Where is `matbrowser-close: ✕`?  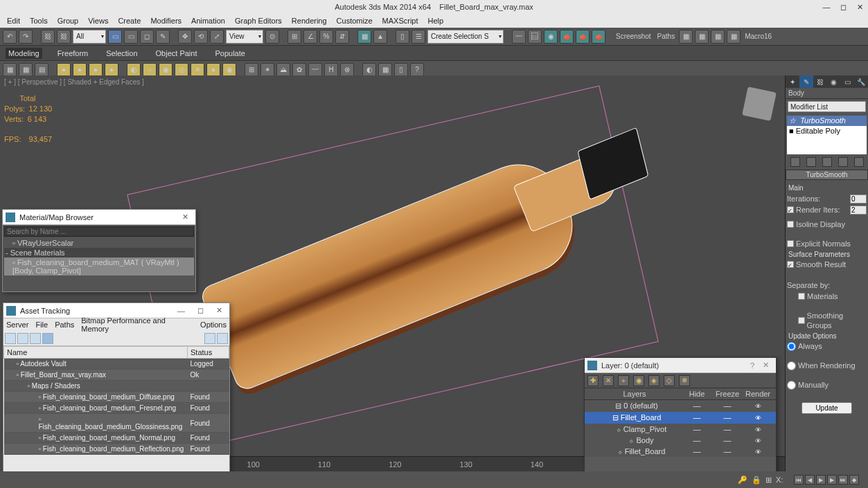
matbrowser-close: ✕ is located at coordinates (186, 217).